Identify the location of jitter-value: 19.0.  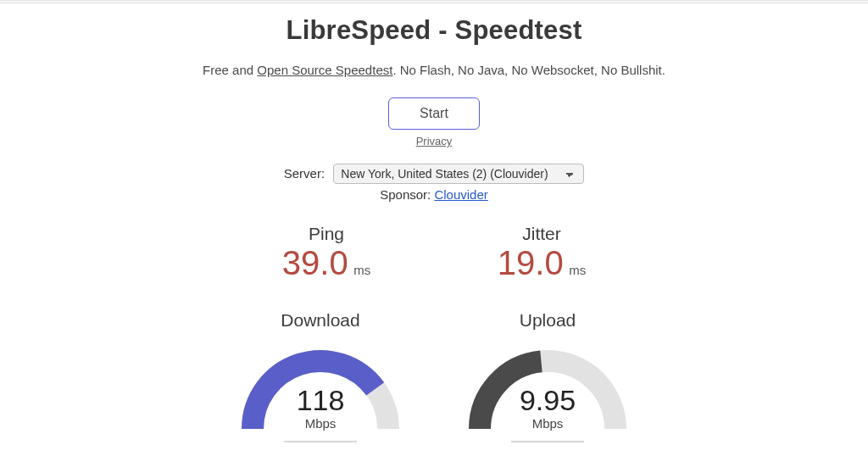
(531, 263).